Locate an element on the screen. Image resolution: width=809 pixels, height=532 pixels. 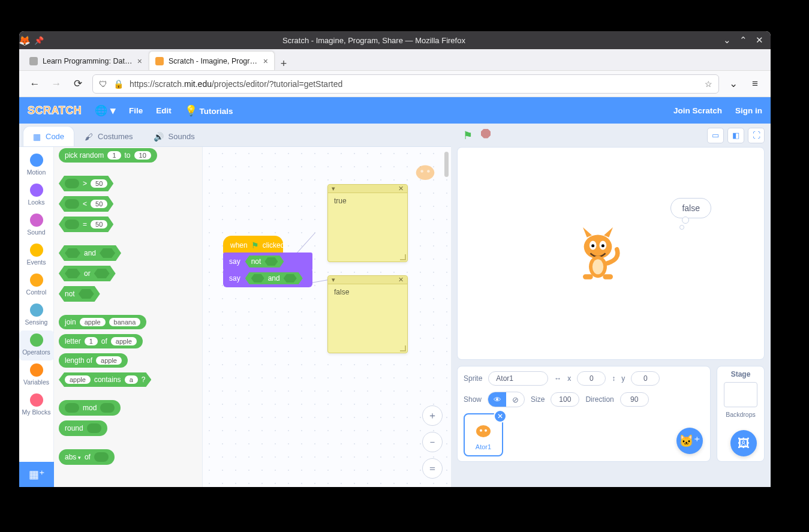
scratch-cat-sprite is located at coordinates (598, 254).